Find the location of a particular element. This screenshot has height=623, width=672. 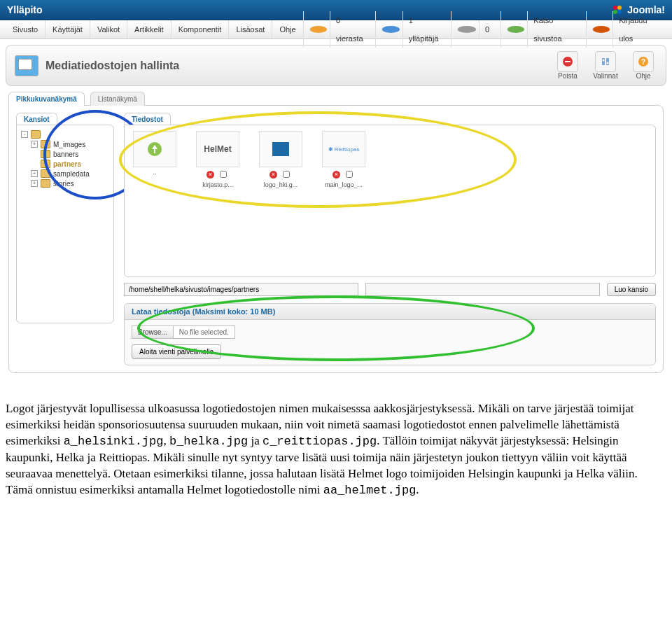

menu-lisaosat: Lisäosat is located at coordinates (251, 29).